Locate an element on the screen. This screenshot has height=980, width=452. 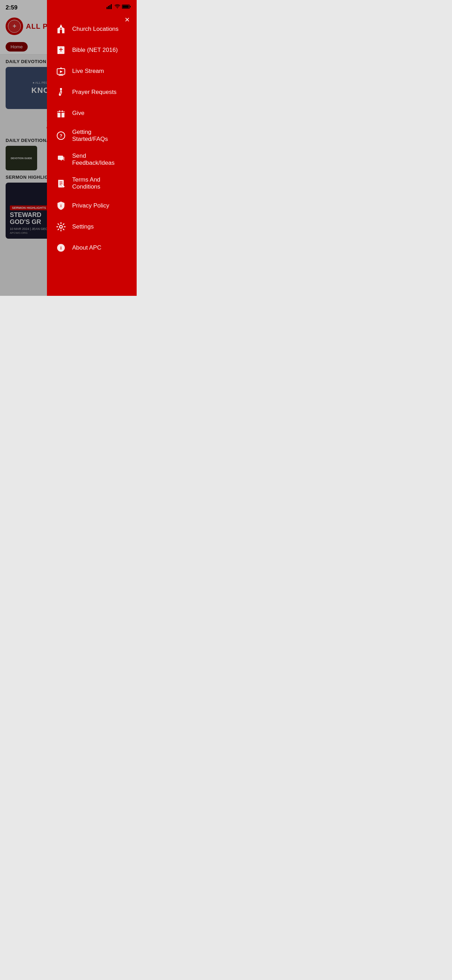
menu-item-faq: ? Getting Started/FAQs is located at coordinates (92, 135).